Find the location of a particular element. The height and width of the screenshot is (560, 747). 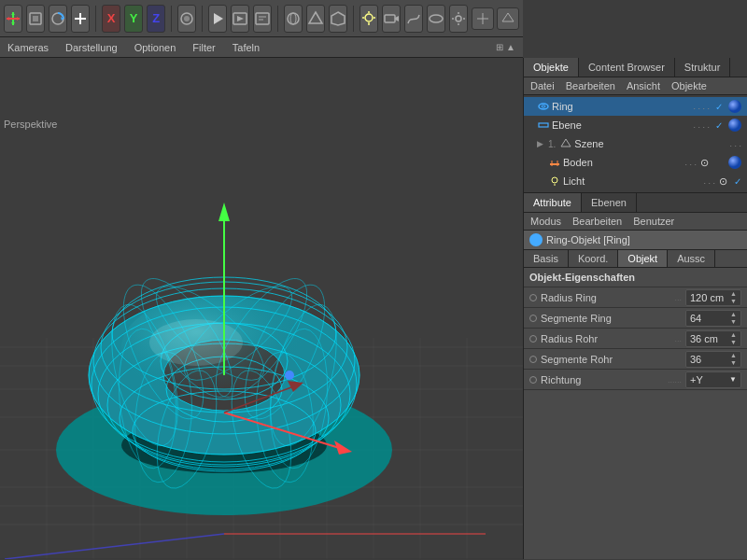

subtab-aussc: Aussc is located at coordinates (691, 259).